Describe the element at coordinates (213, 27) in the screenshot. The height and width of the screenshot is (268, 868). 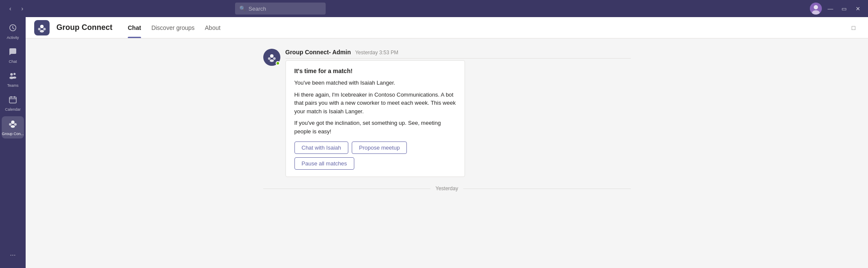
I see `tab-about: About` at that location.